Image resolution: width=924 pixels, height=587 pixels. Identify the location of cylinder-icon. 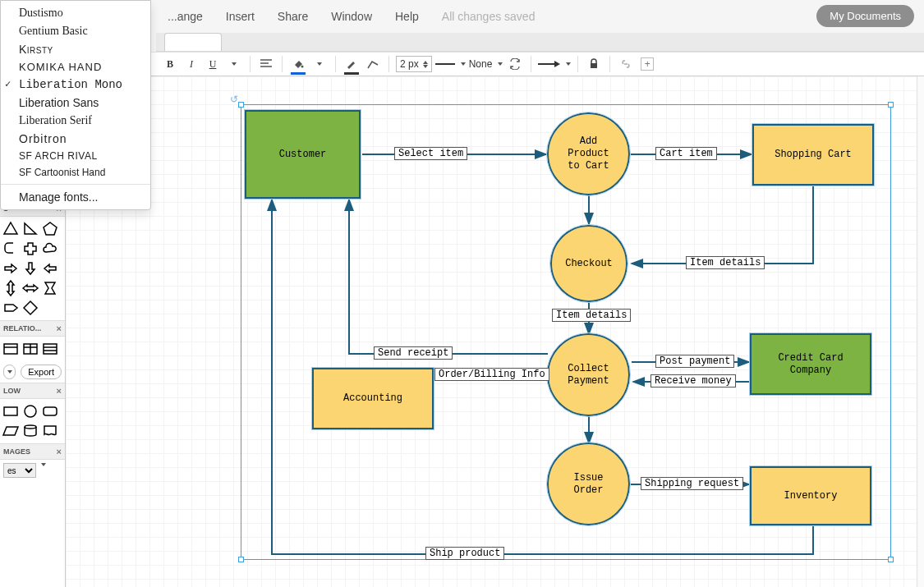
(30, 431).